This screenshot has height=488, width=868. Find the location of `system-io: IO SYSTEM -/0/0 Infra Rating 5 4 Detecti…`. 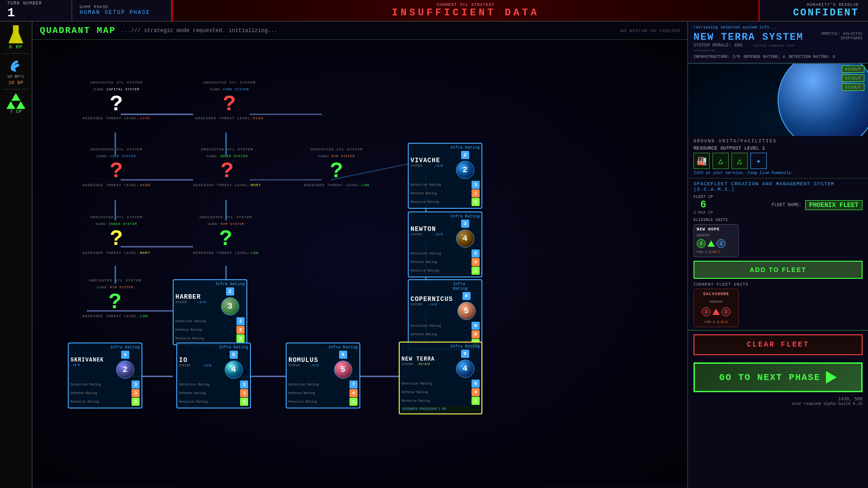

system-io: IO SYSTEM -/0/0 Infra Rating 5 4 Detecti… is located at coordinates (213, 375).